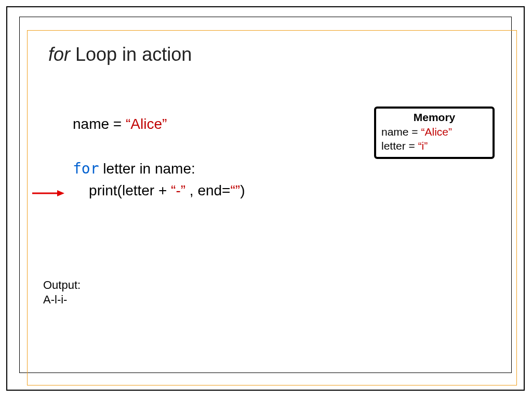 Image resolution: width=532 pixels, height=399 pixels. I want to click on title-rest: Loop in action, so click(131, 54).